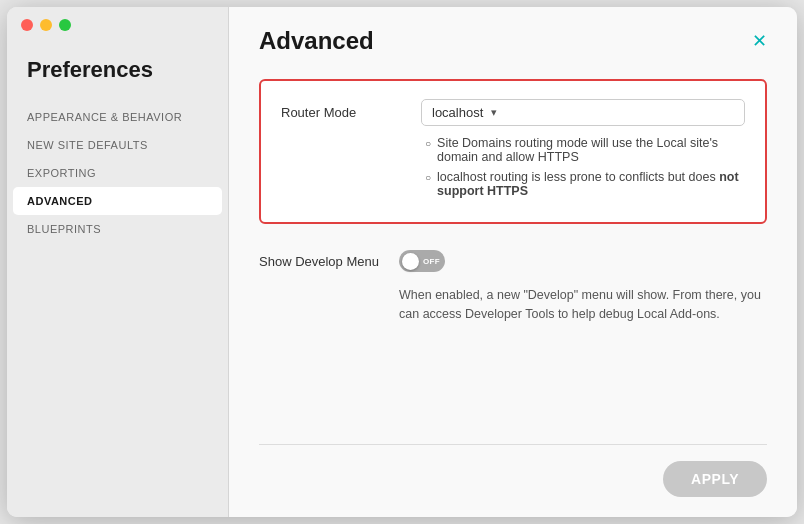 The width and height of the screenshot is (804, 524). What do you see at coordinates (118, 117) in the screenshot?
I see `sidebar-item-appearance-behavior: APPEARANCE & BEHAVIOR` at bounding box center [118, 117].